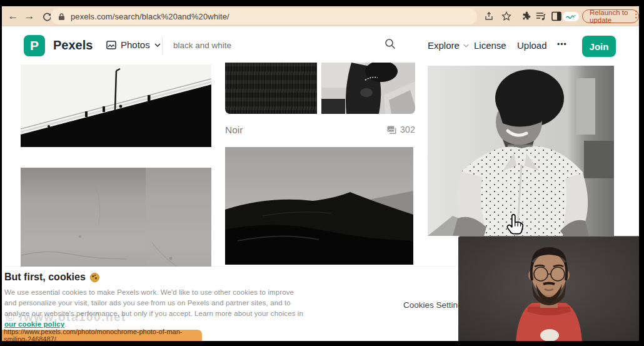 The width and height of the screenshot is (644, 346). I want to click on profile-avatar, so click(571, 16).